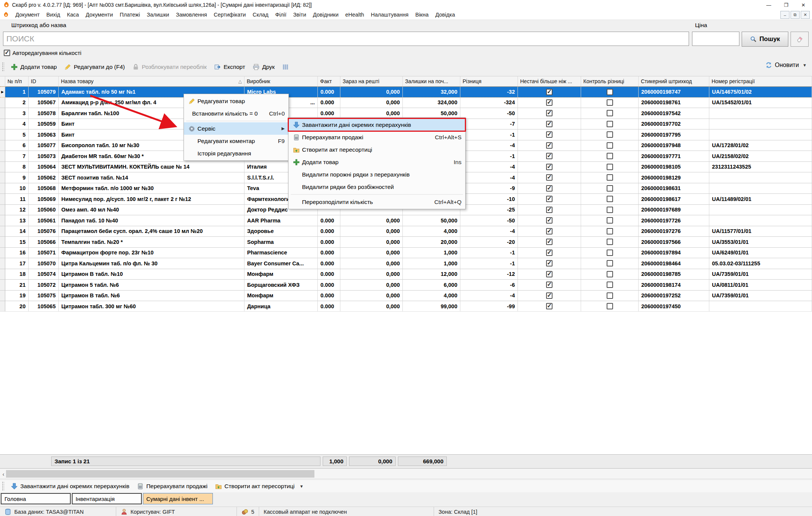 The image size is (812, 516). What do you see at coordinates (17, 114) in the screenshot?
I see `cell-n: 3` at bounding box center [17, 114].